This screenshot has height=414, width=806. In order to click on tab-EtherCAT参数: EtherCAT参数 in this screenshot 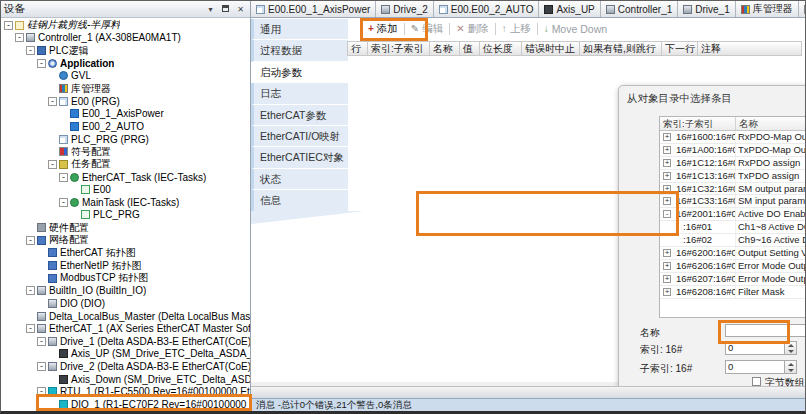, I will do `click(300, 116)`.